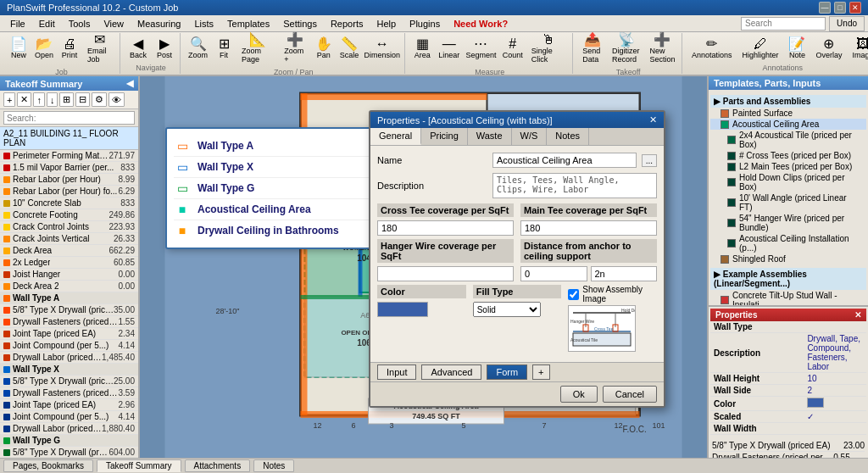 The height and width of the screenshot is (473, 868). Describe the element at coordinates (117, 100) in the screenshot. I see `takeoff-eye-btn: 👁` at that location.